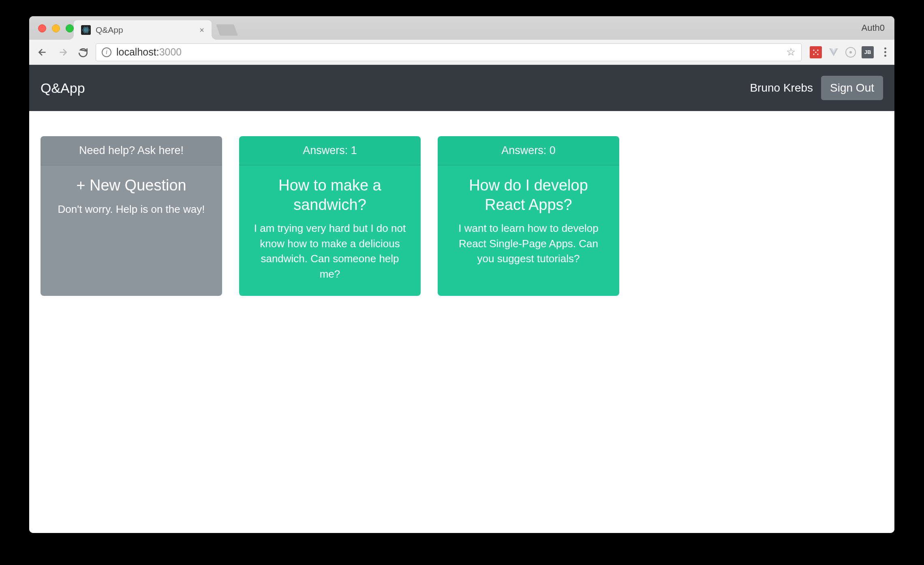 This screenshot has width=924, height=565. What do you see at coordinates (791, 52) in the screenshot?
I see `bookmark-star-icon: ☆` at bounding box center [791, 52].